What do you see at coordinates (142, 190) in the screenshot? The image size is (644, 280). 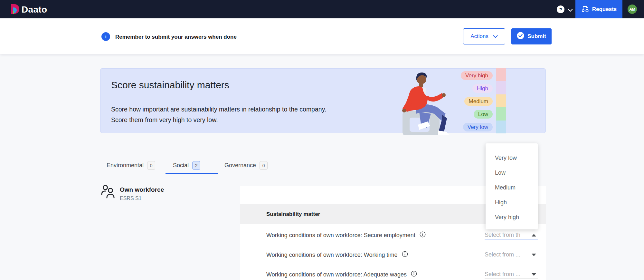 I see `section-title: Own workforce` at bounding box center [142, 190].